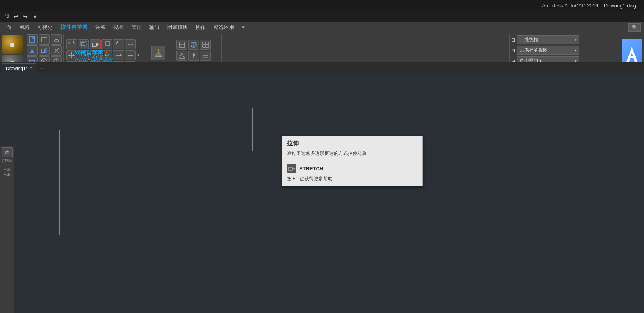  Describe the element at coordinates (45, 27) in the screenshot. I see `menu-visualize: 可视化` at that location.